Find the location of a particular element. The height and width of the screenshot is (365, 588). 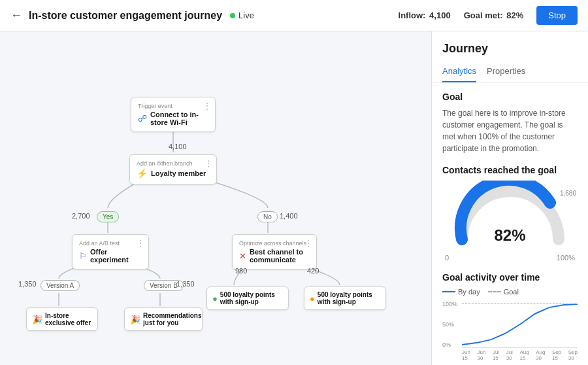

stop-button: Stop is located at coordinates (557, 16).